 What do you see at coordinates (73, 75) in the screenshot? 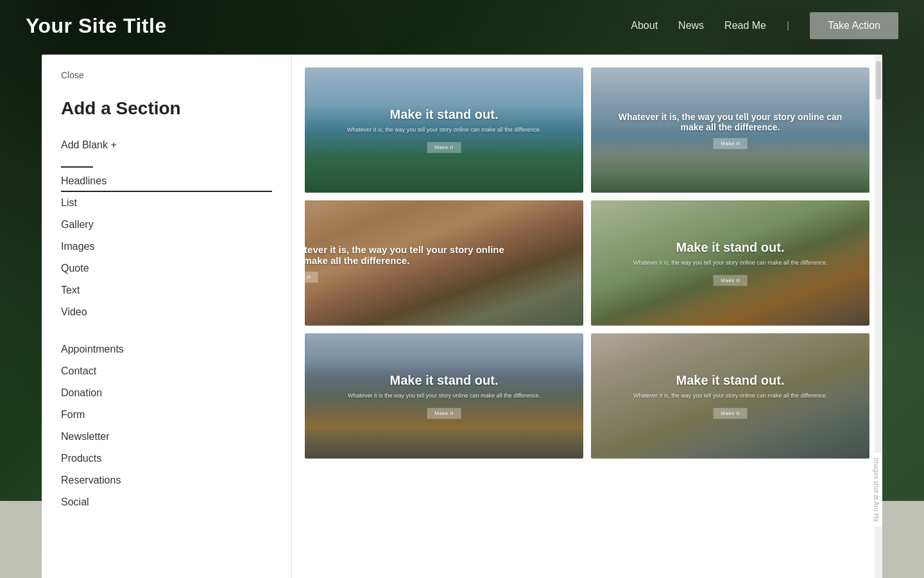
I see `close-button: Close` at bounding box center [73, 75].